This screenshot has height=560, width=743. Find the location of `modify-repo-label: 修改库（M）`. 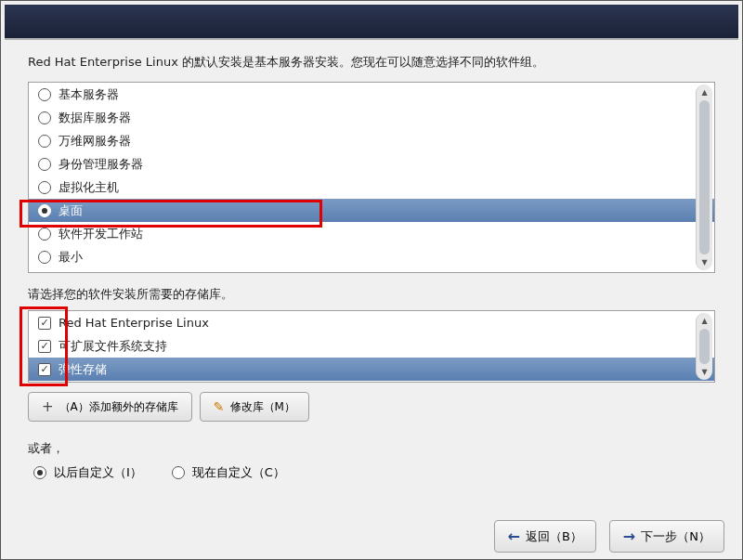

modify-repo-label: 修改库（M） is located at coordinates (263, 407).